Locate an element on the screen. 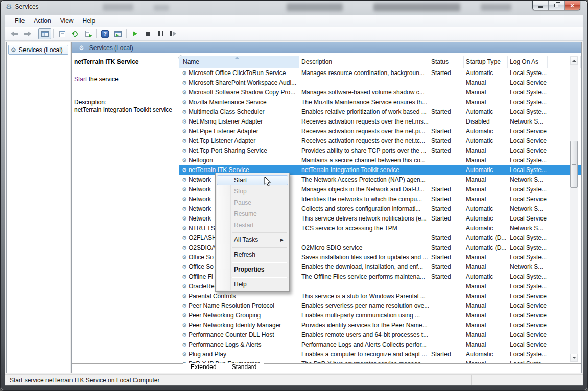  stop-service-icon is located at coordinates (148, 34).